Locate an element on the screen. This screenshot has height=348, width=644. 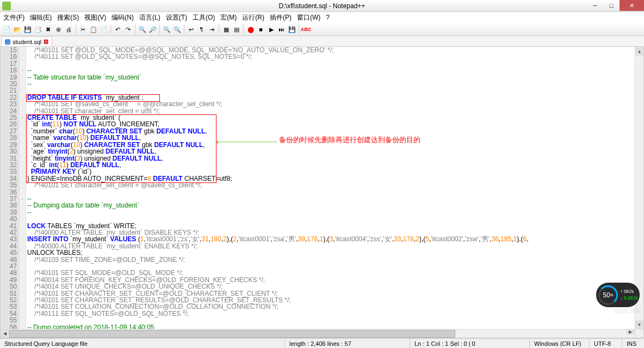
horizontal-scrollbar: ◀ ▶ is located at coordinates (318, 333).